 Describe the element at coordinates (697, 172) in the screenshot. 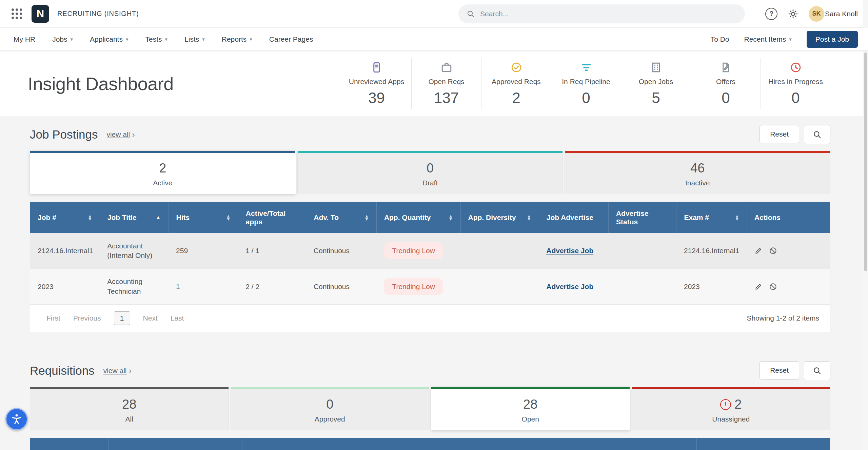

I see `card-inactive: 46 Inactive` at that location.